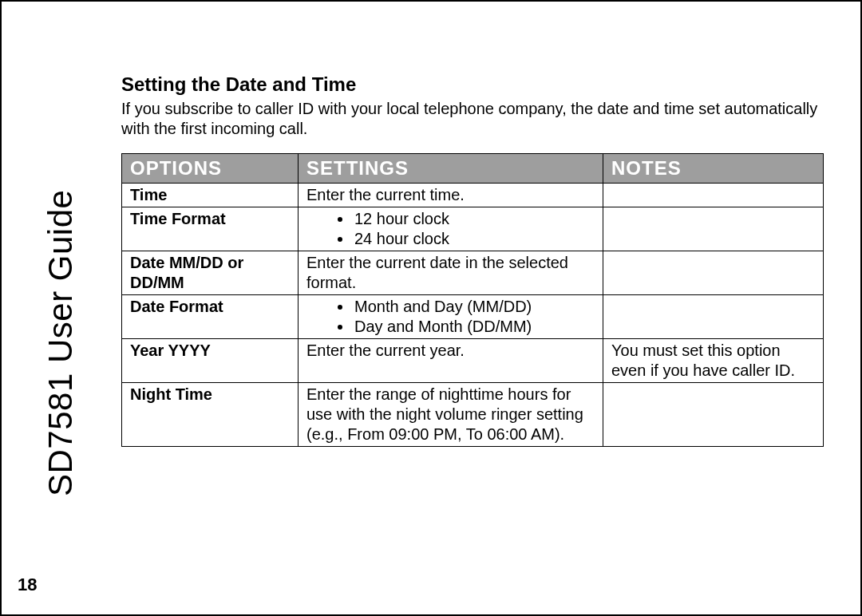 This screenshot has height=616, width=862. Describe the element at coordinates (451, 415) in the screenshot. I see `cell-settings: Enter the range of nighttime hours for u…` at that location.